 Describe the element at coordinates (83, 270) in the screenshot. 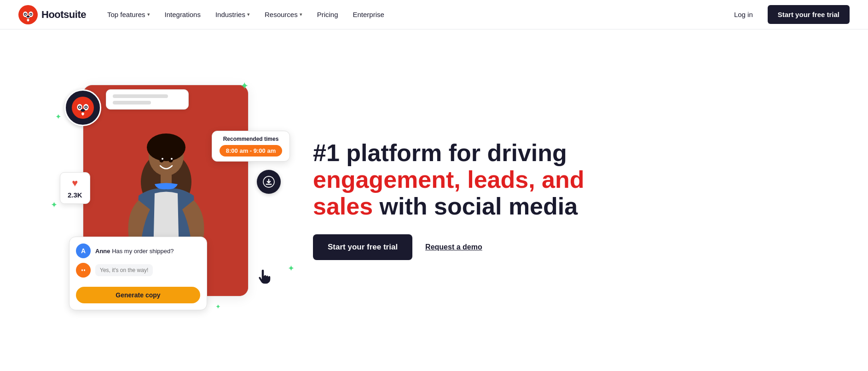

I see `chat-bot-avatar` at that location.